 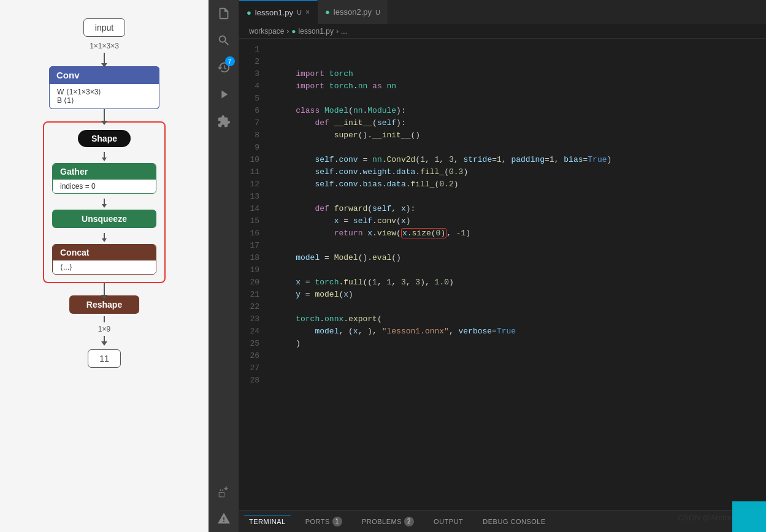 What do you see at coordinates (104, 253) in the screenshot?
I see `concat-node-header: Concat` at bounding box center [104, 253].